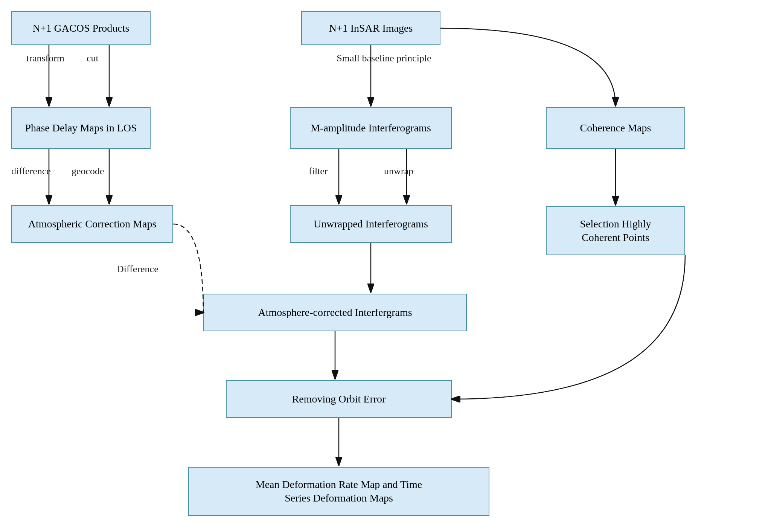 This screenshot has height=532, width=774. What do you see at coordinates (318, 171) in the screenshot?
I see `filter-label: filter` at bounding box center [318, 171].